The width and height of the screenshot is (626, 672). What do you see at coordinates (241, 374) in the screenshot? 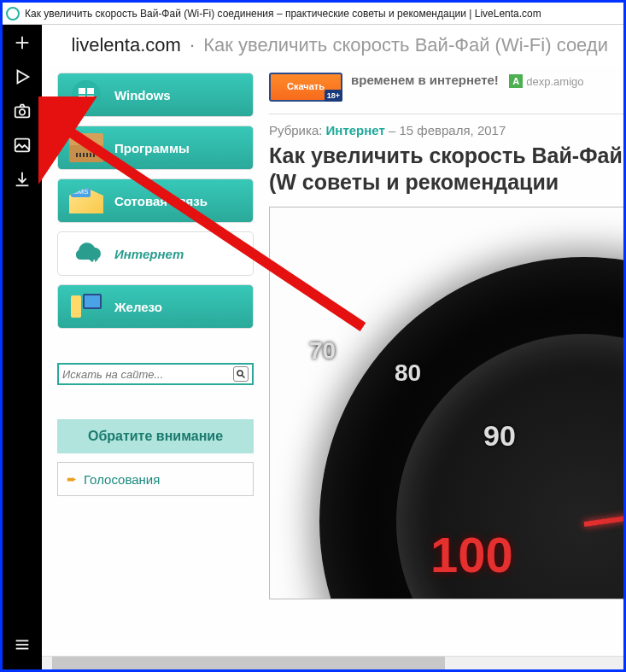
I see `search-button` at bounding box center [241, 374].